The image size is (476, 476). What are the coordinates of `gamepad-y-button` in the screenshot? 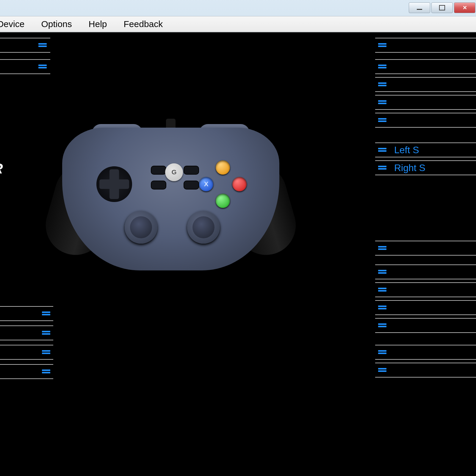 It's located at (223, 167).